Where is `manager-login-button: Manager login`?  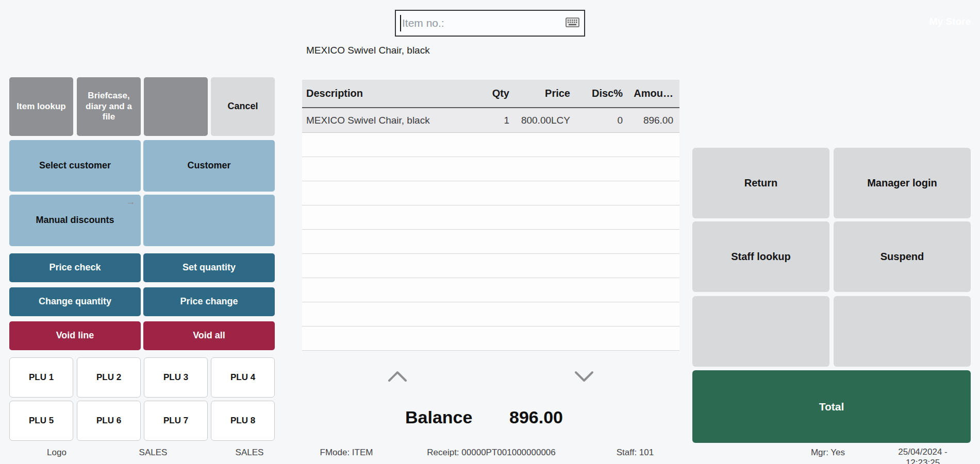 manager-login-button: Manager login is located at coordinates (902, 183).